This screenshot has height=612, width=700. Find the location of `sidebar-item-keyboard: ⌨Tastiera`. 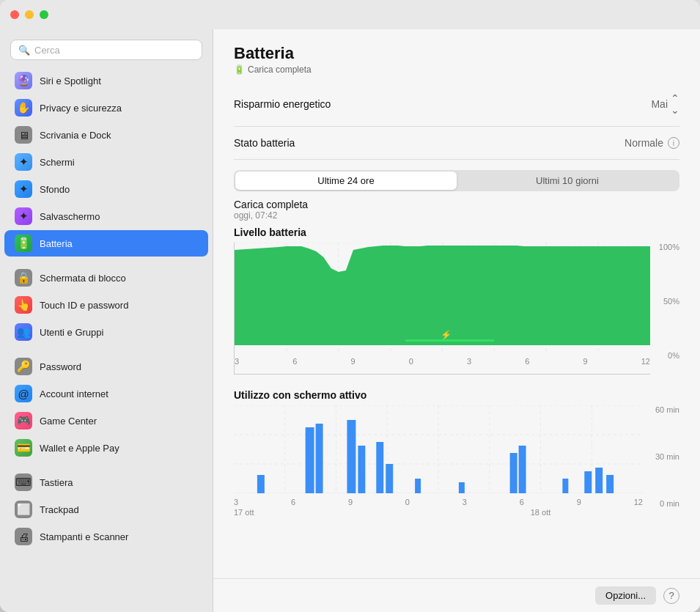

sidebar-item-keyboard: ⌨Tastiera is located at coordinates (106, 482).